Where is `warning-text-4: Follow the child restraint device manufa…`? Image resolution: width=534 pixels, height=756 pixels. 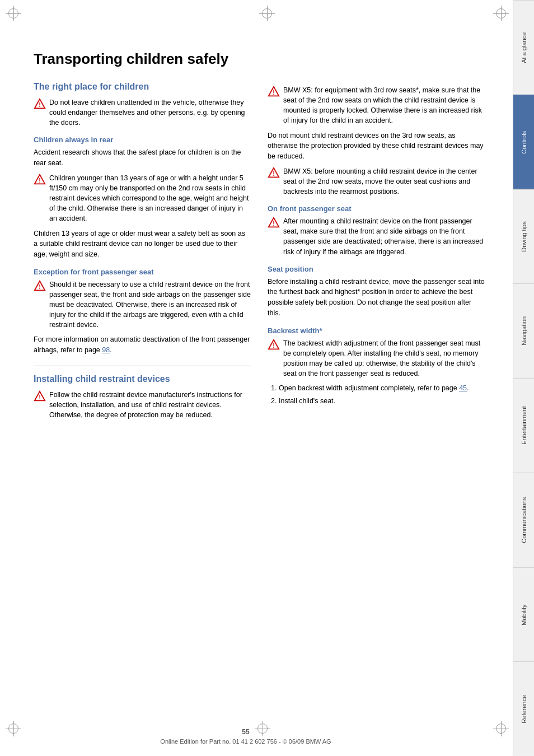
warning-text-4: Follow the child restraint device manufa… is located at coordinates (150, 405).